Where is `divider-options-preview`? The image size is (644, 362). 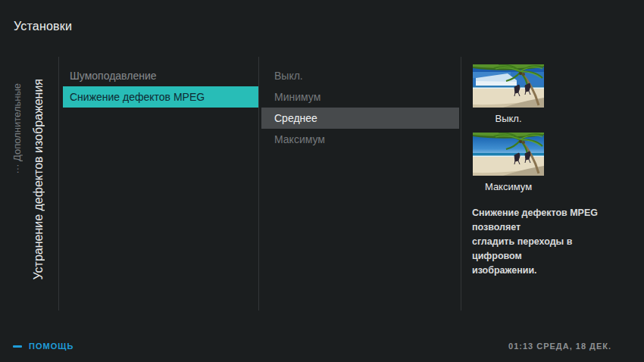 divider-options-preview is located at coordinates (461, 183).